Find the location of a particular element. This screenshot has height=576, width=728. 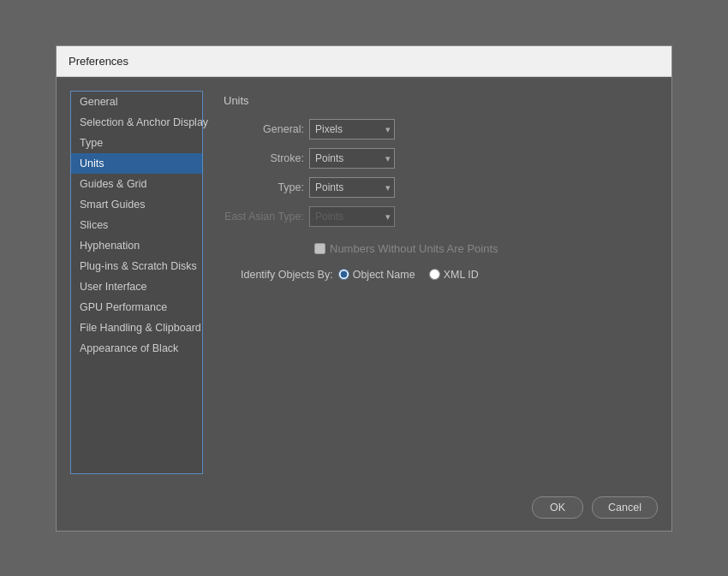

sidebar-item-hyphenation: Hyphenation is located at coordinates (137, 246).